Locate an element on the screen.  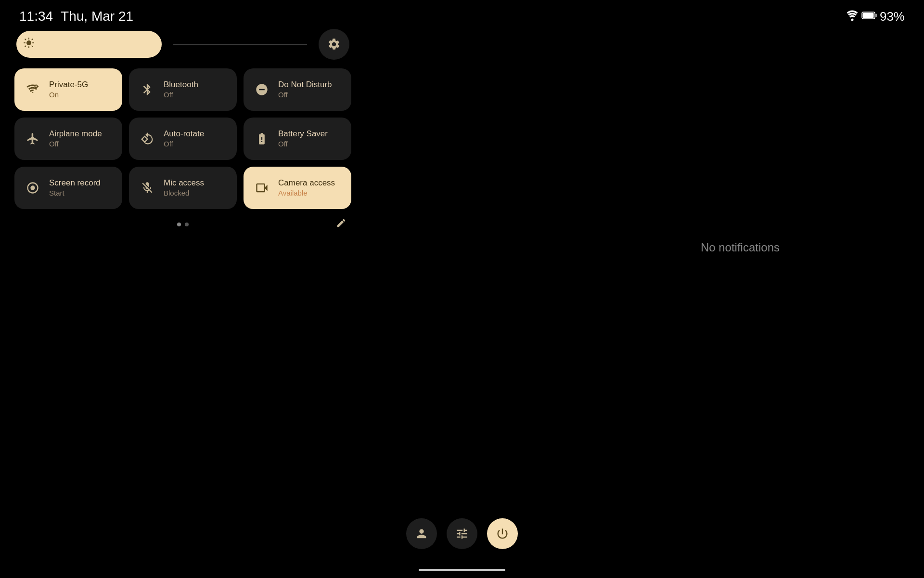
brightness-line is located at coordinates (240, 44).